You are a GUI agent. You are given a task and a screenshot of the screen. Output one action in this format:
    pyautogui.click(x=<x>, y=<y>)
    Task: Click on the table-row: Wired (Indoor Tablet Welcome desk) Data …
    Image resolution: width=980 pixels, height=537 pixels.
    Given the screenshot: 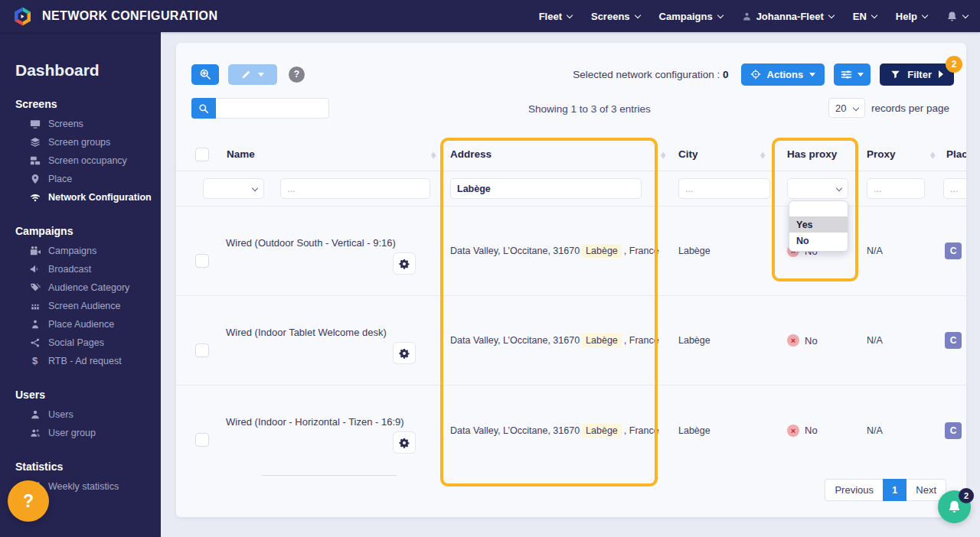 What is the action you would take?
    pyautogui.click(x=571, y=341)
    